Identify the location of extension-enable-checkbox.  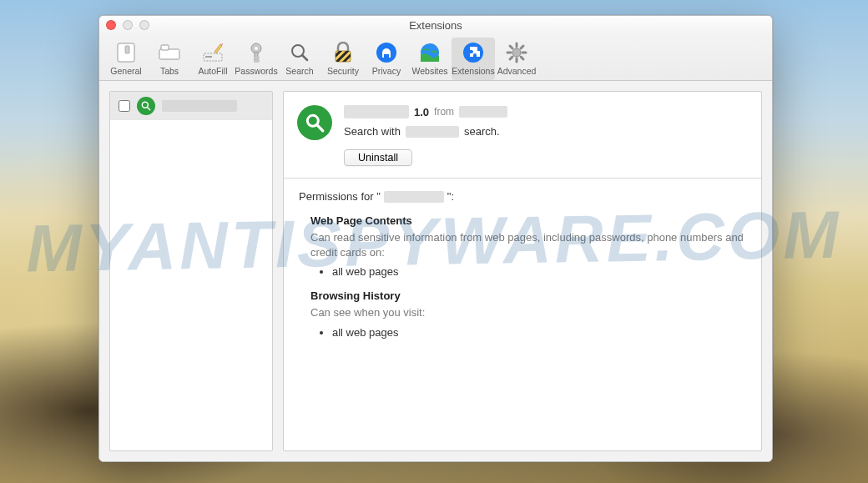
(124, 106).